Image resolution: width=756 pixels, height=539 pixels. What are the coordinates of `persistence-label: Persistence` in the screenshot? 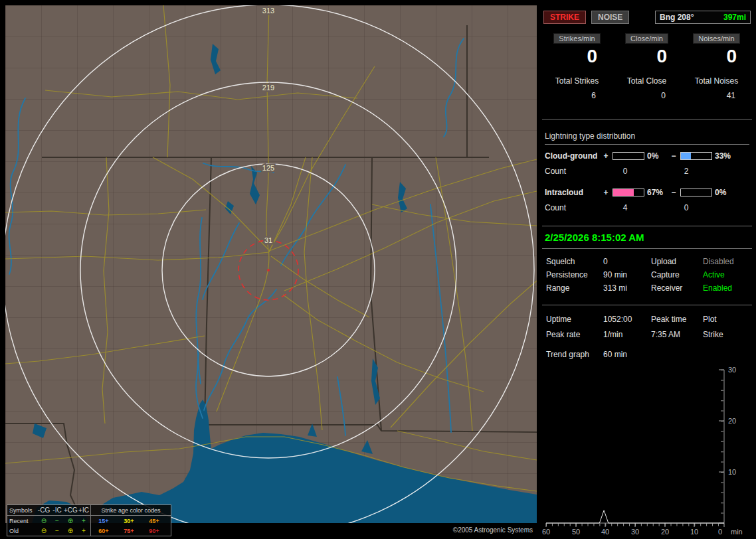 It's located at (575, 275).